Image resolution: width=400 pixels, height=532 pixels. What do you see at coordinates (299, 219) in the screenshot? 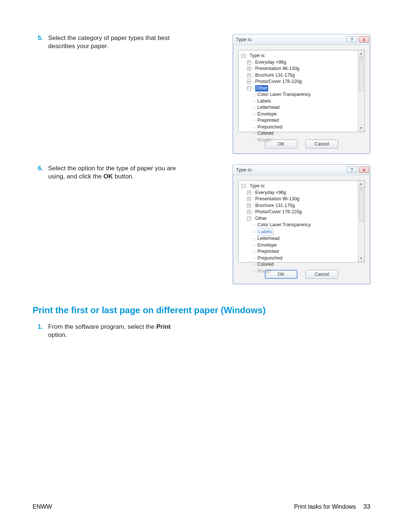
I see `tree-item: Other` at bounding box center [299, 219].